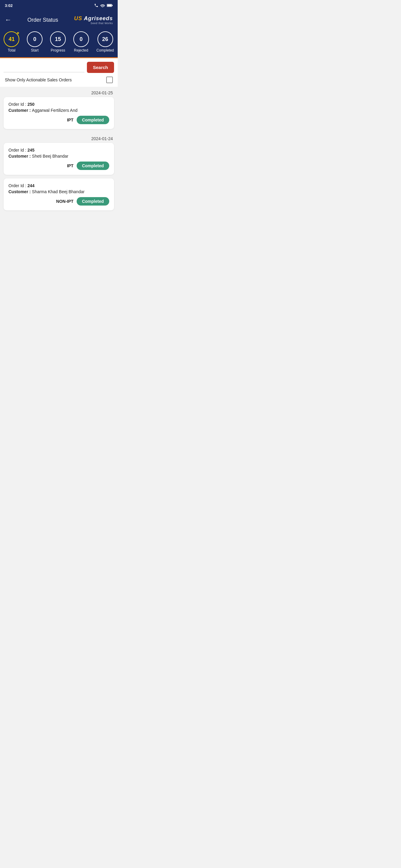 Image resolution: width=401 pixels, height=868 pixels. I want to click on stat-start: 0 Start, so click(35, 42).